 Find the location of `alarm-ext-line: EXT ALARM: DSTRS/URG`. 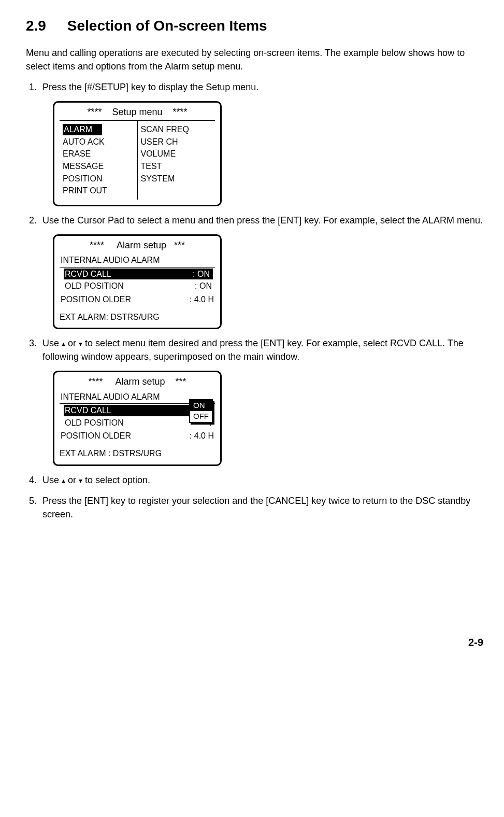

alarm-ext-line: EXT ALARM: DSTRS/URG is located at coordinates (137, 317).